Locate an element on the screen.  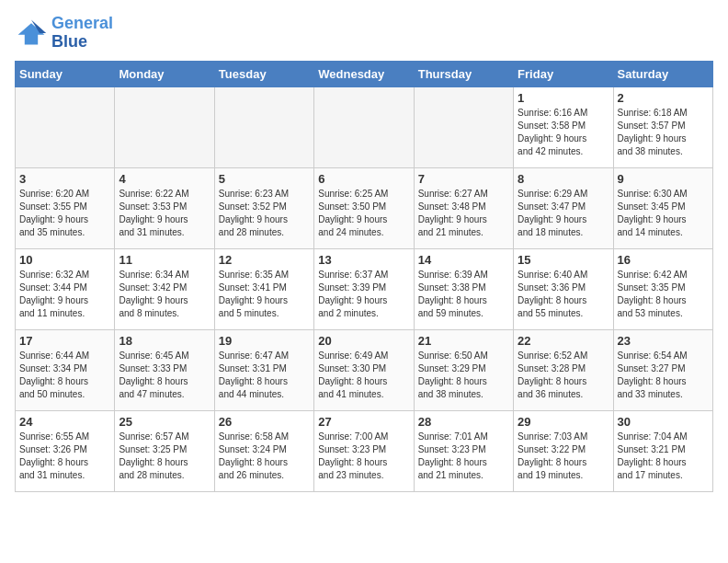
day-number: 9 is located at coordinates (664, 178).